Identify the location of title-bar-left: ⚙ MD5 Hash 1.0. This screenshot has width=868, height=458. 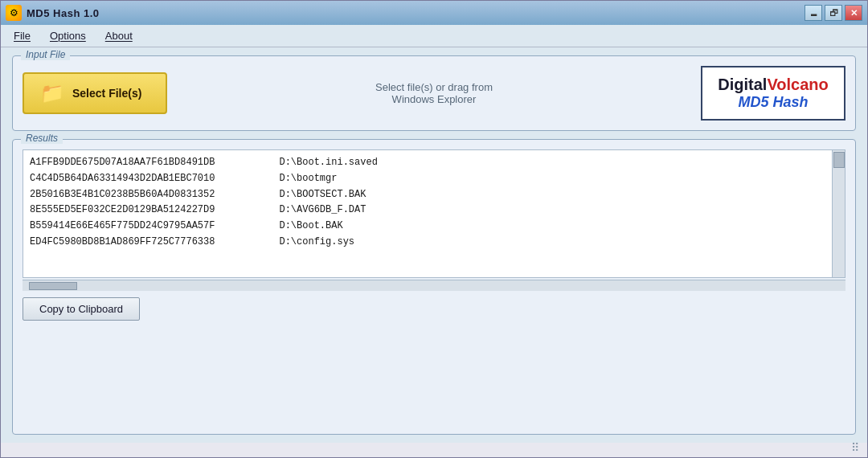
(53, 13).